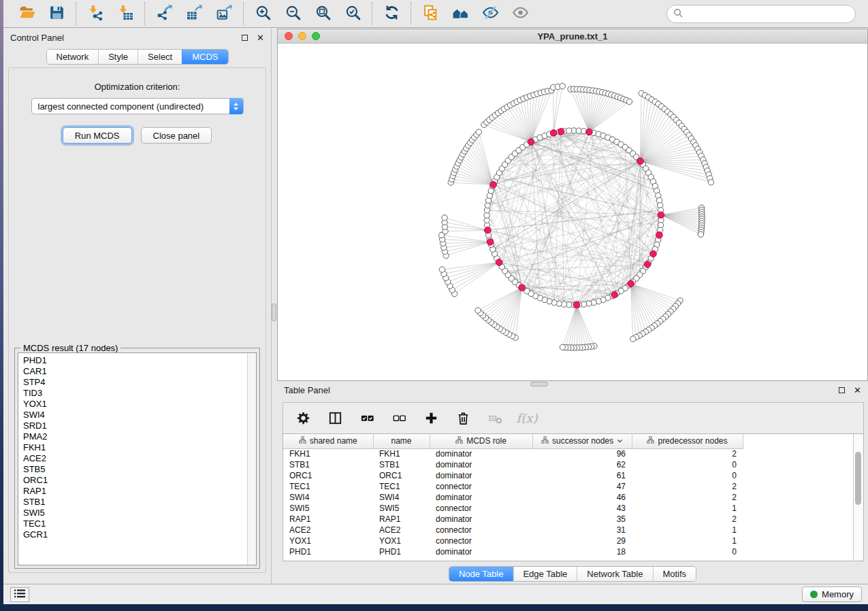 This screenshot has width=868, height=611. What do you see at coordinates (402, 441) in the screenshot?
I see `column-header-name: name` at bounding box center [402, 441].